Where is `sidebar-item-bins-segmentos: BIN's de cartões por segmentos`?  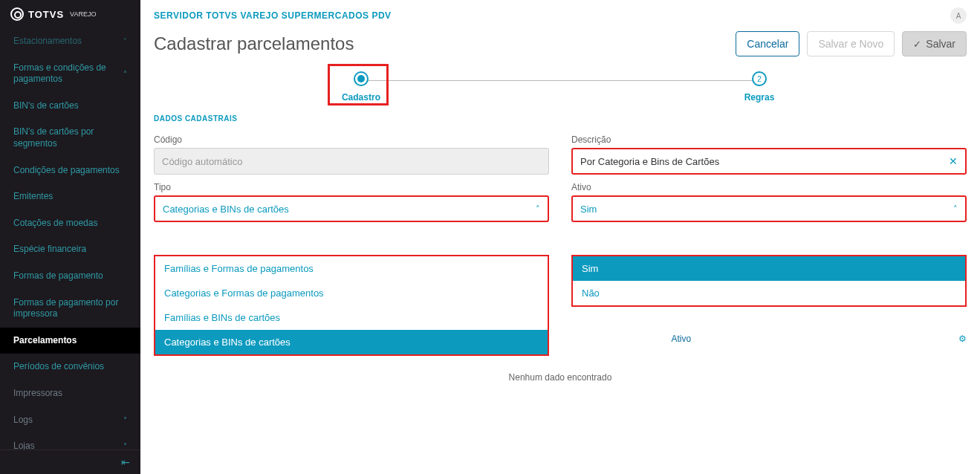 sidebar-item-bins-segmentos: BIN's de cartões por segmentos is located at coordinates (70, 138).